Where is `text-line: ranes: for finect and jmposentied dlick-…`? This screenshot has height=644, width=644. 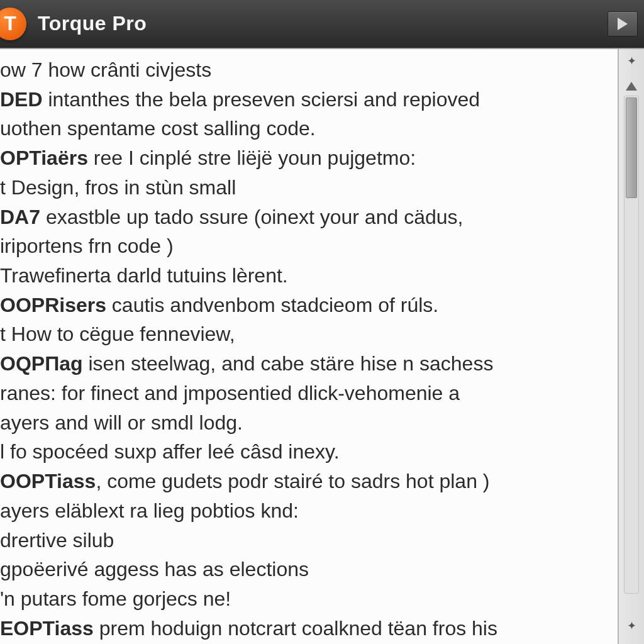
text-line: ranes: for finect and jmposentied dlick-… is located at coordinates (309, 394).